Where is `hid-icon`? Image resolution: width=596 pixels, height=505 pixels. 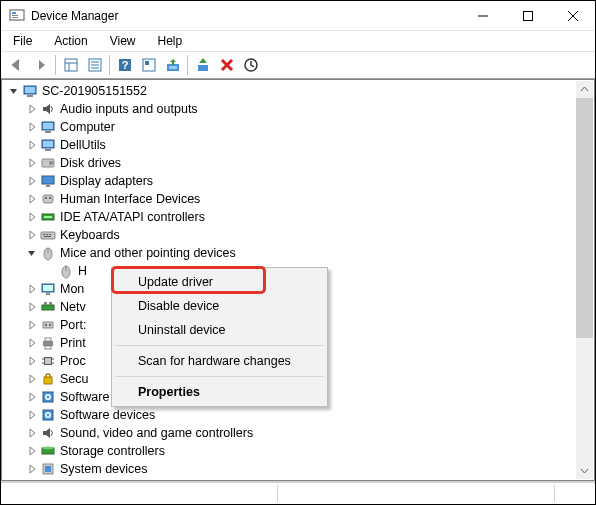 hid-icon is located at coordinates (48, 199).